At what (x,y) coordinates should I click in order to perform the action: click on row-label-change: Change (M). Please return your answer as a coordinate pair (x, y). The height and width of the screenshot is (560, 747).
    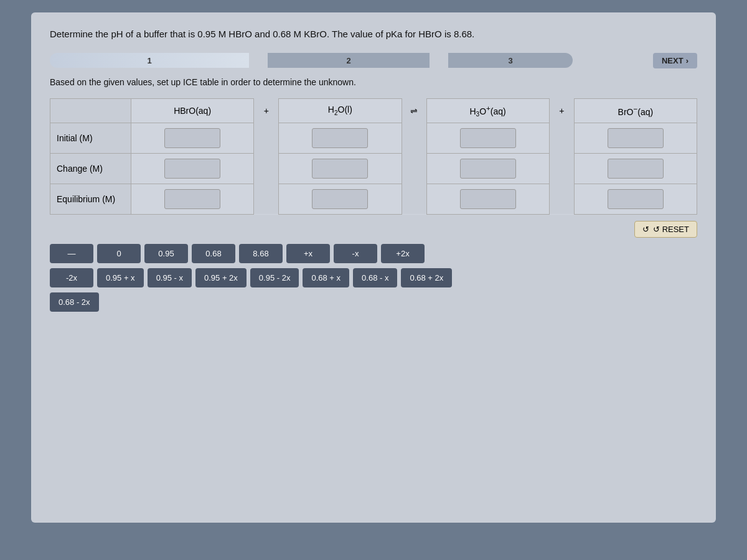
    Looking at the image, I should click on (91, 168).